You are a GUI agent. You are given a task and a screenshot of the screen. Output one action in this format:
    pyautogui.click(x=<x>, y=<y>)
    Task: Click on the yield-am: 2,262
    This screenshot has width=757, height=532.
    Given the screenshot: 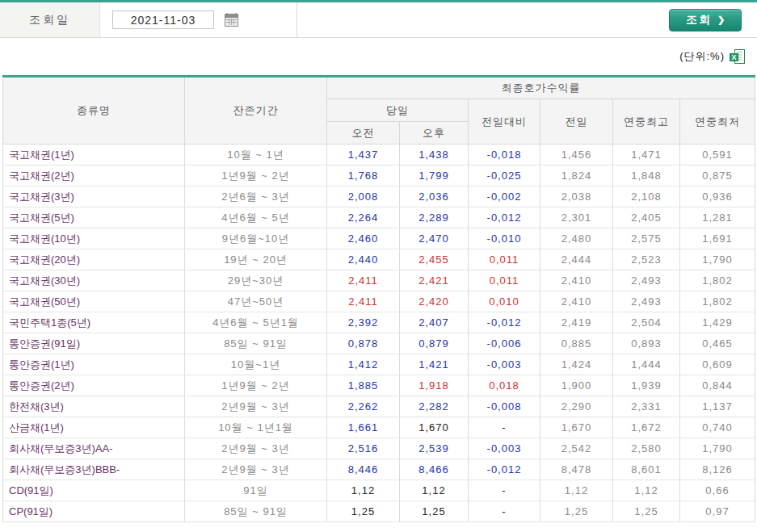 What is the action you would take?
    pyautogui.click(x=364, y=407)
    